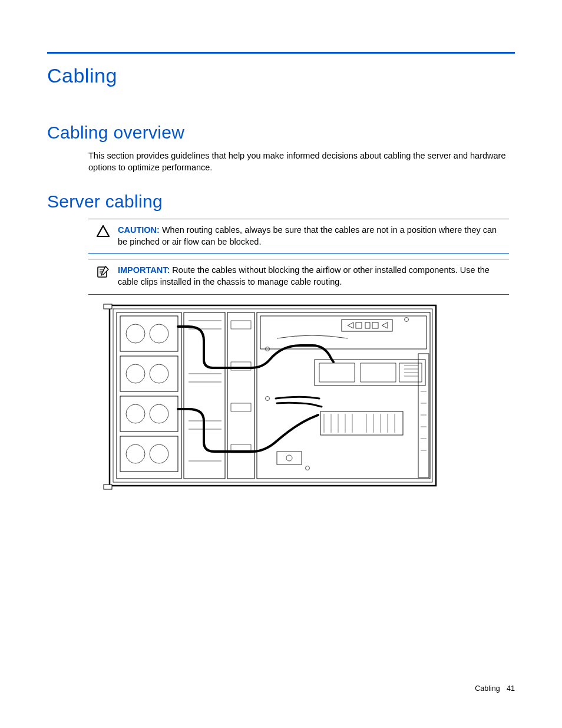 This screenshot has height=728, width=562. I want to click on footer-page-number: 41, so click(511, 689).